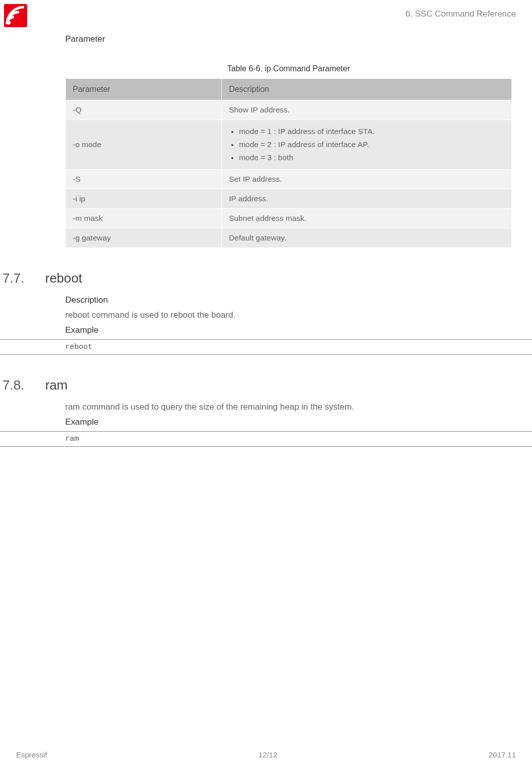 The image size is (532, 774). I want to click on footer-page-number: 12/12, so click(268, 755).